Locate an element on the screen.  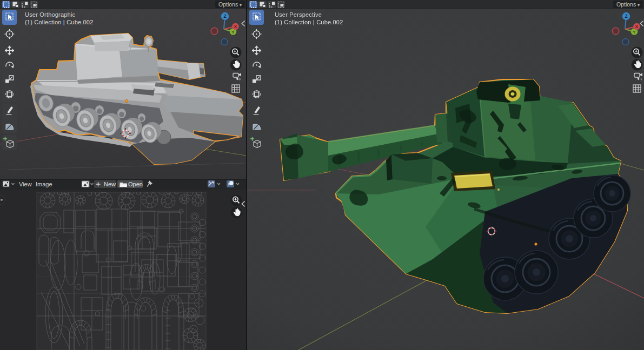
svg-text: Open is located at coordinates (135, 184).